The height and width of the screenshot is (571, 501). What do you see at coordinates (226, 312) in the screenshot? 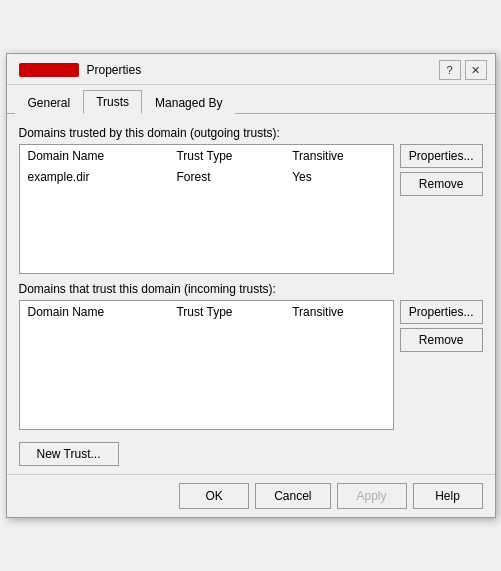
I see `incoming-col-trusttype: Trust Type` at bounding box center [226, 312].